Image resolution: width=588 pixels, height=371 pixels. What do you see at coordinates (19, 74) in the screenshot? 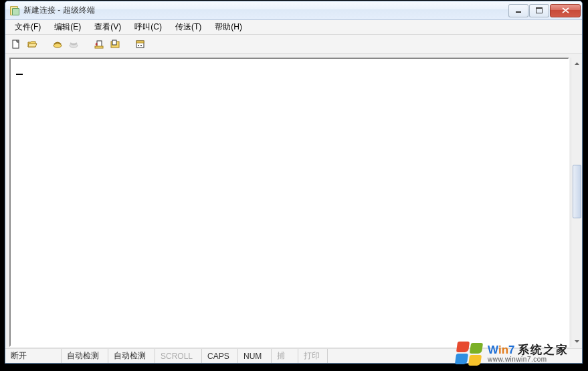
I see `terminal-cursor` at bounding box center [19, 74].